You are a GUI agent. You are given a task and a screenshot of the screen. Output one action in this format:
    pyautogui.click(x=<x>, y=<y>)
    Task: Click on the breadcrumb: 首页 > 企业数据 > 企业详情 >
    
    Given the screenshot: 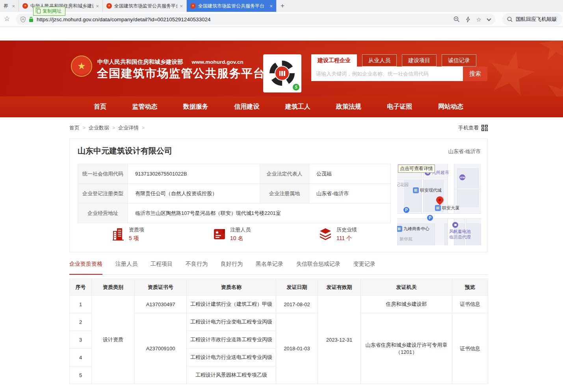 What is the action you would take?
    pyautogui.click(x=107, y=128)
    